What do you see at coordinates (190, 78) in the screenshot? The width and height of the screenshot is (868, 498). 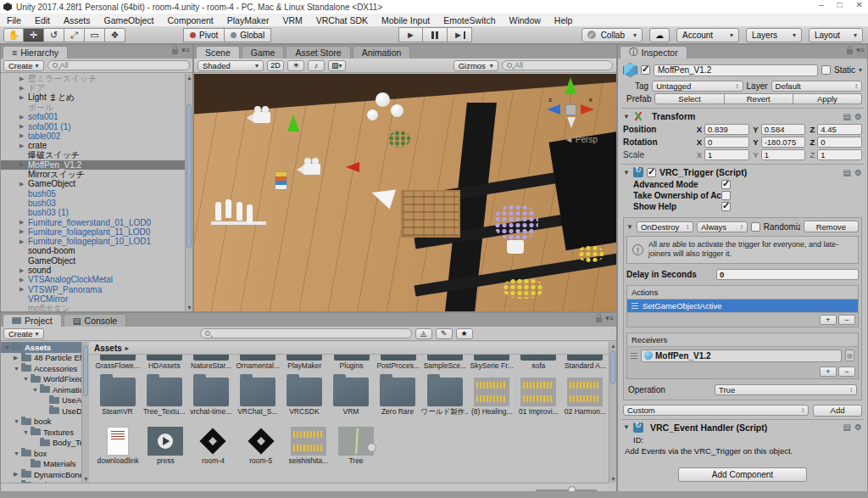 I see `scroll-up-icon: ▲` at bounding box center [190, 78].